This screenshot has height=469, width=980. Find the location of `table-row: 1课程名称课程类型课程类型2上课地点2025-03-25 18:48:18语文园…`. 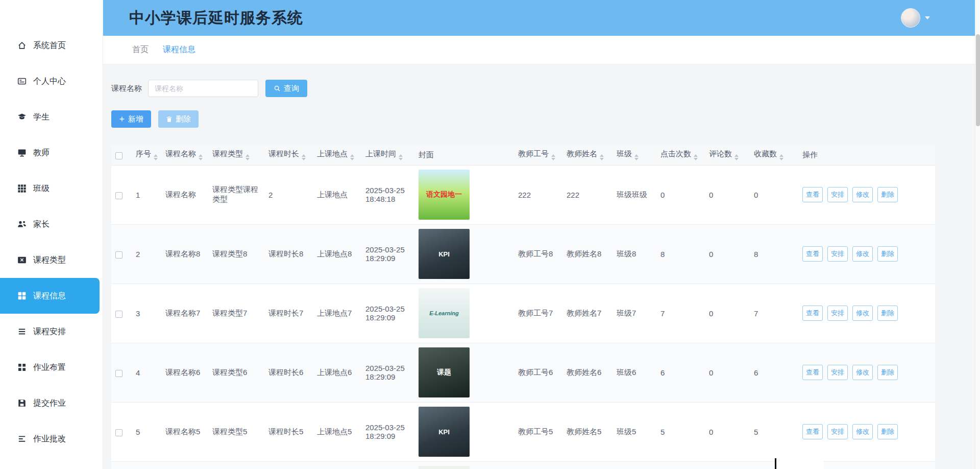

table-row: 1课程名称课程类型课程类型2上课地点2025-03-25 18:48:18语文园… is located at coordinates (523, 195).